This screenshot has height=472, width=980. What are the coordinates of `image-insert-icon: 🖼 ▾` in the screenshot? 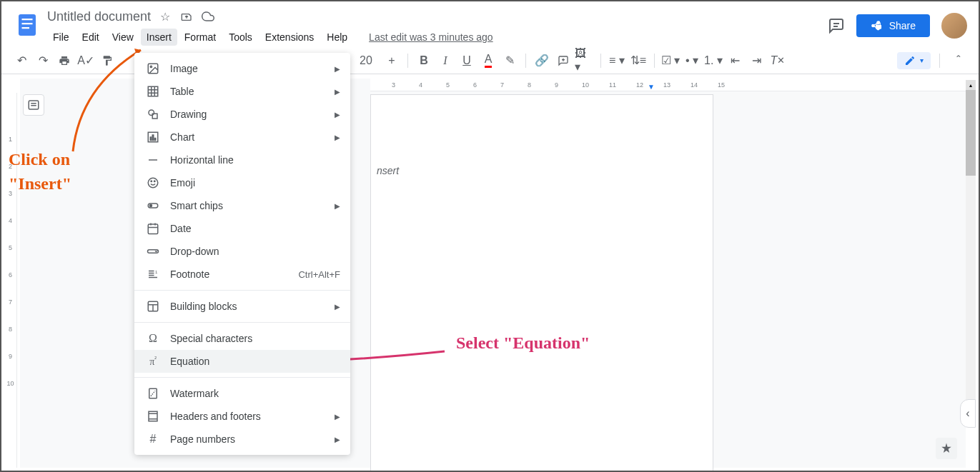 It's located at (585, 61).